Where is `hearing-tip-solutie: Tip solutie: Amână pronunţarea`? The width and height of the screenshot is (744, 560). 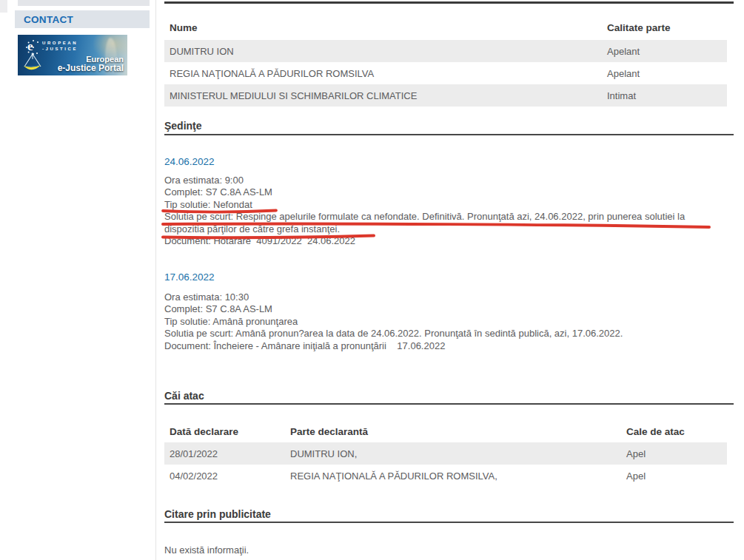 hearing-tip-solutie: Tip solutie: Amână pronunţarea is located at coordinates (449, 322).